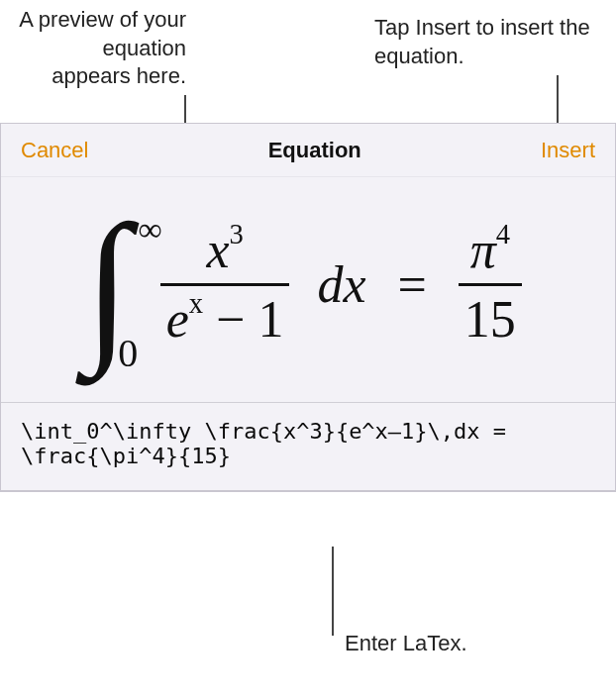 The height and width of the screenshot is (699, 616). I want to click on integral-symbol: ∫ ∞ 0, so click(113, 285).